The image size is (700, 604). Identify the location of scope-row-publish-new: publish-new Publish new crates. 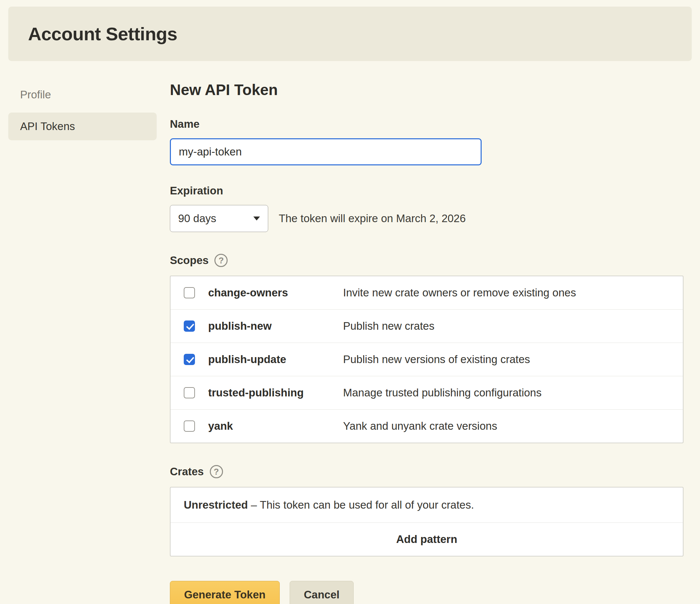
(427, 326).